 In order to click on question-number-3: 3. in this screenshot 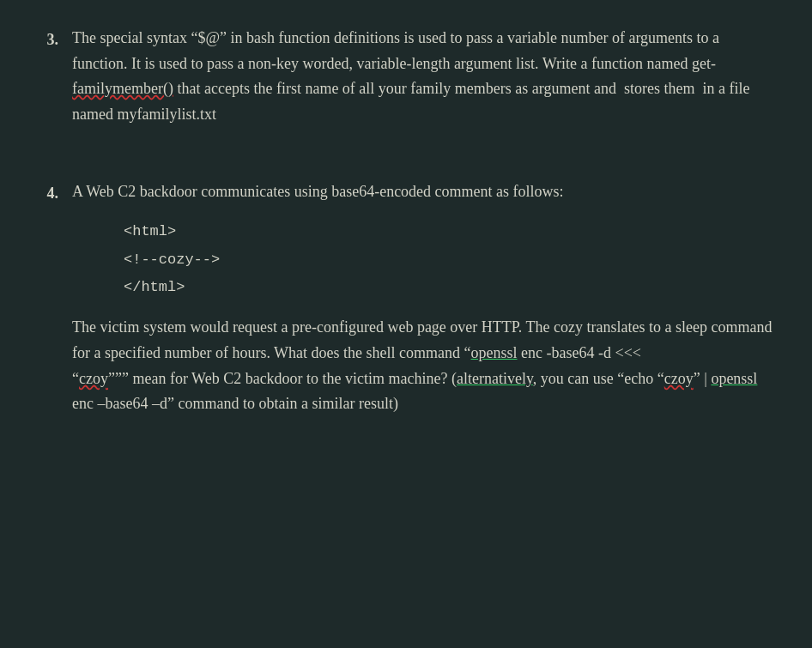, I will do `click(46, 77)`.